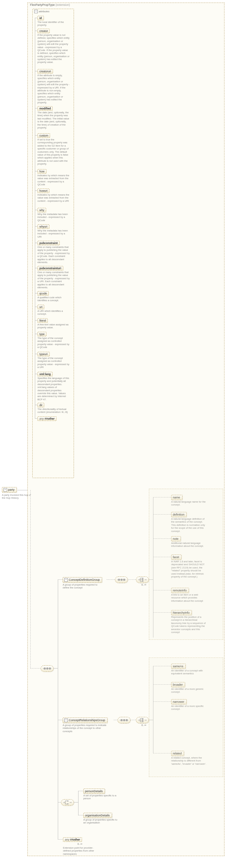 The image size is (228, 868). What do you see at coordinates (44, 191) in the screenshot?
I see `attr-howuri-label: howuri` at bounding box center [44, 191].